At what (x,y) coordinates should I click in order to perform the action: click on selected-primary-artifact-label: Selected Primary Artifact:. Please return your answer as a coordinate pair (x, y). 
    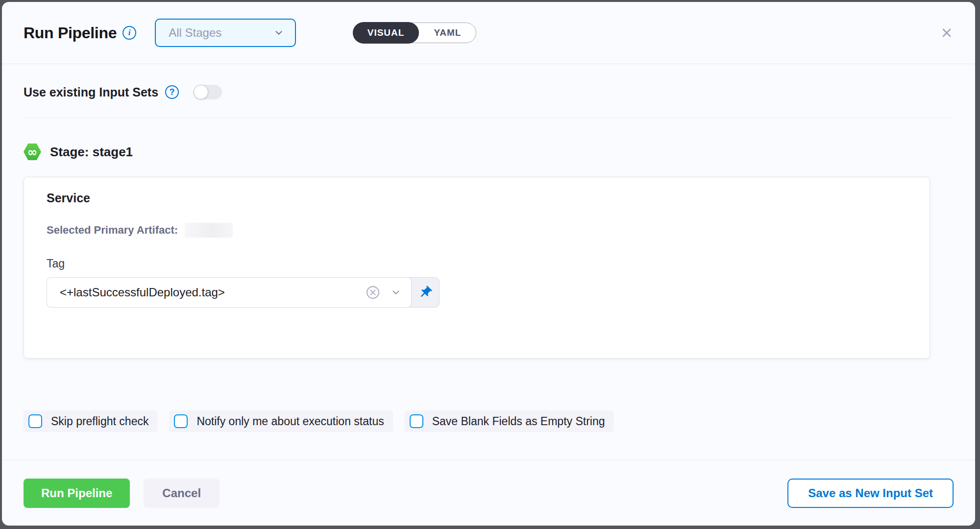
    Looking at the image, I should click on (112, 230).